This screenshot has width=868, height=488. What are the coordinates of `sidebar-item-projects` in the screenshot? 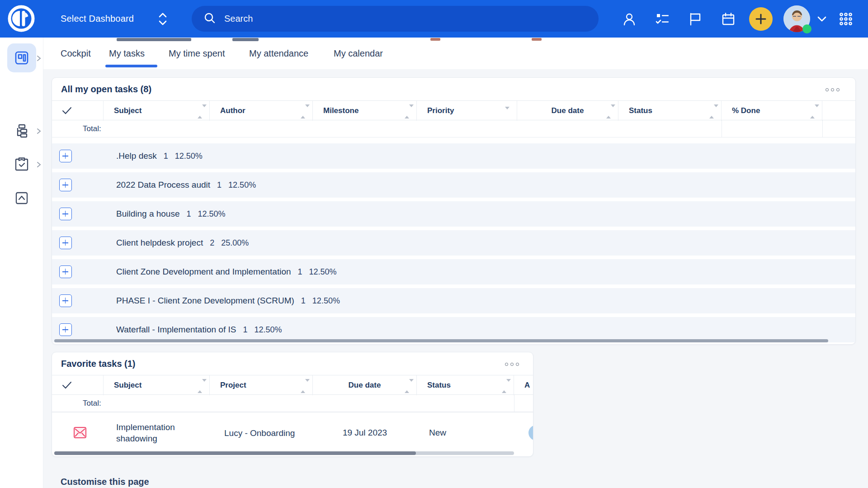 It's located at (22, 131).